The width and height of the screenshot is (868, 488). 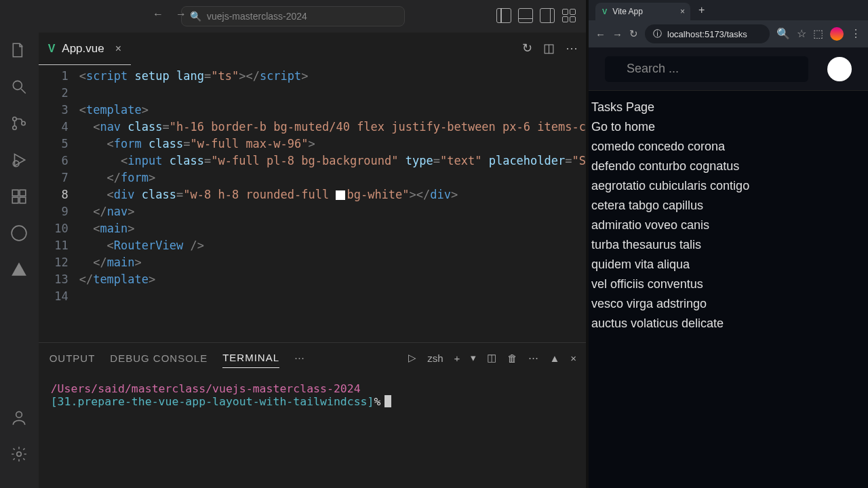 What do you see at coordinates (728, 264) in the screenshot?
I see `task-item: quidem vita aliqua` at bounding box center [728, 264].